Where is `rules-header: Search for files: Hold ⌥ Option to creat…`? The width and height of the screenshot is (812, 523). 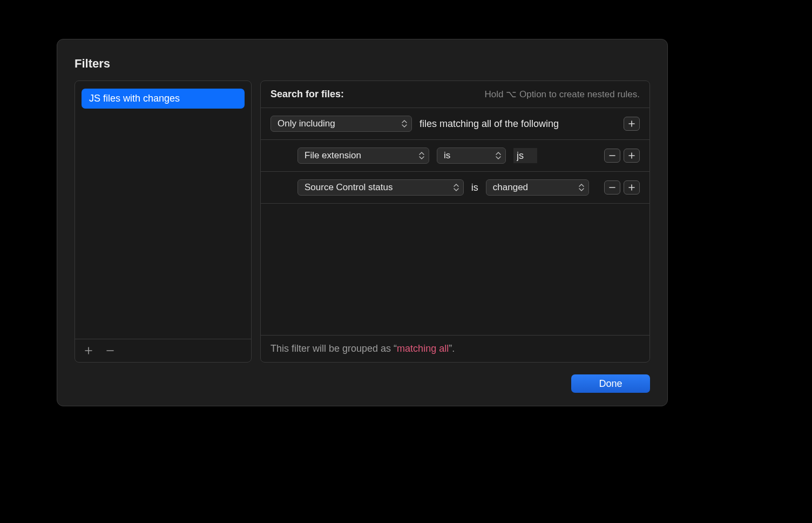 rules-header: Search for files: Hold ⌥ Option to creat… is located at coordinates (455, 95).